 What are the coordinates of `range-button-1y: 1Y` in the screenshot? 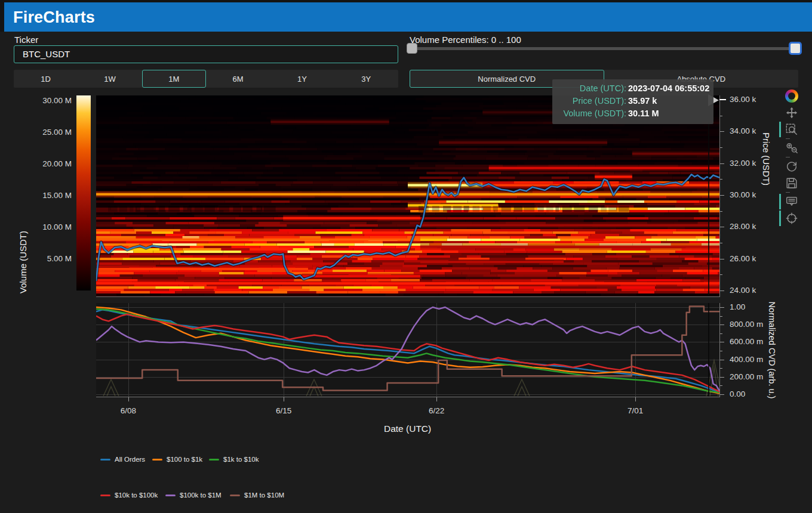 It's located at (302, 79).